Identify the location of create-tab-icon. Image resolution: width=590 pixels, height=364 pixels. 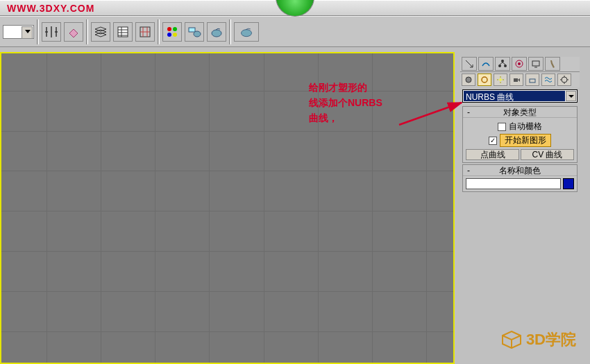
(469, 64).